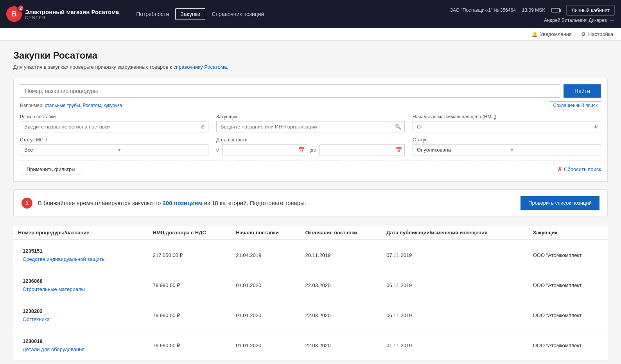  Describe the element at coordinates (310, 123) in the screenshot. I see `buyer-filter: Закупщик 🔍` at that location.